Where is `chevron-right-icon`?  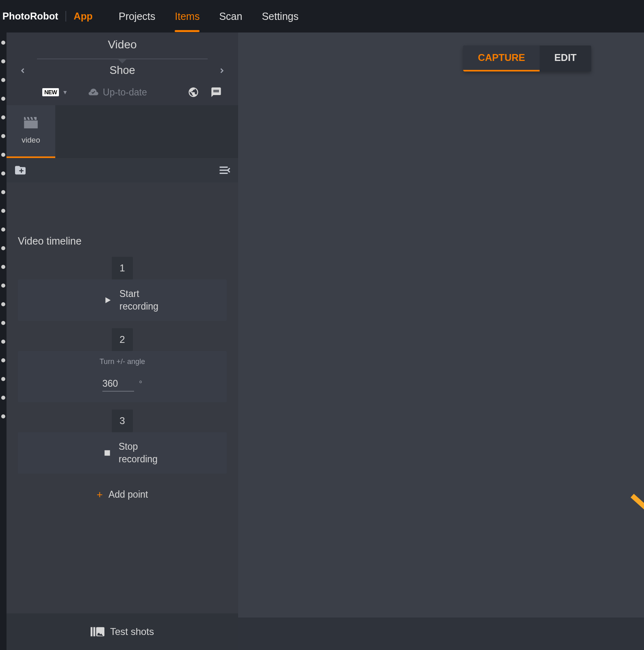 chevron-right-icon is located at coordinates (222, 71).